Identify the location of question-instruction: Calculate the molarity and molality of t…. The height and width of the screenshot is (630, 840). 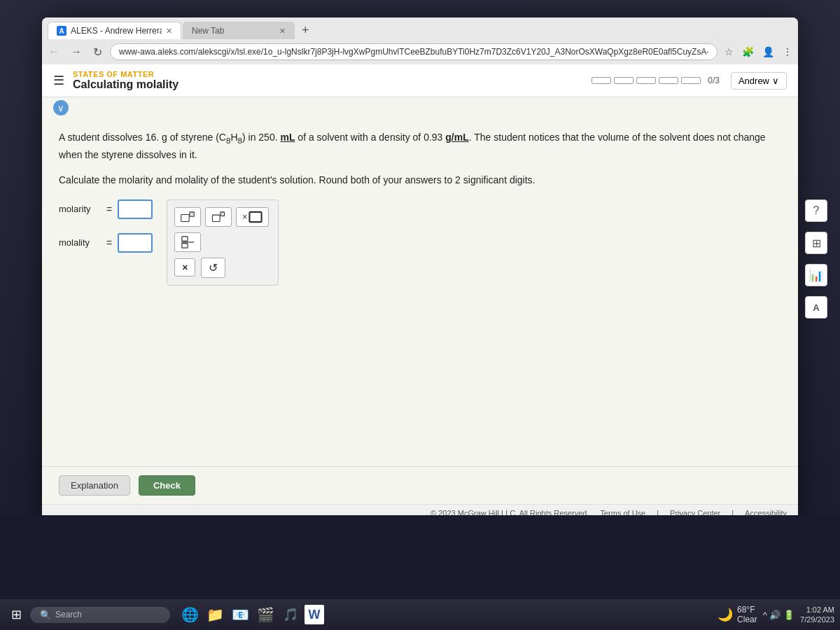
(420, 180).